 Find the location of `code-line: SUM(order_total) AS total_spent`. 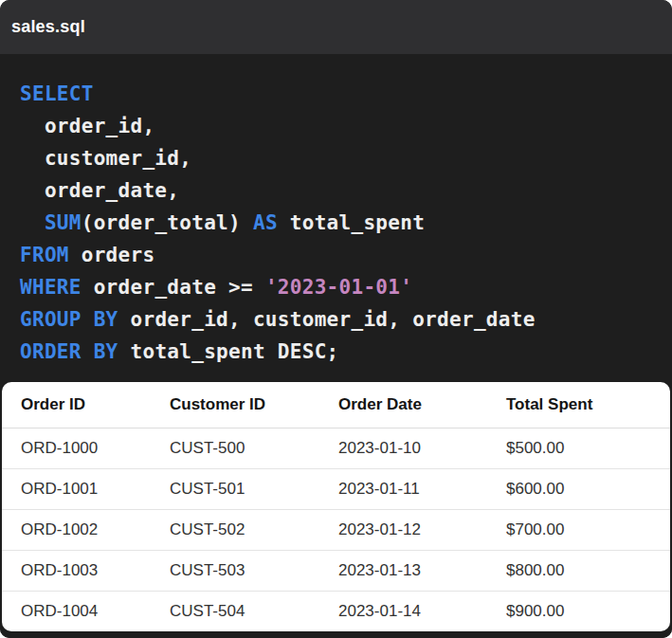

code-line: SUM(order_total) AS total_spent is located at coordinates (341, 223).